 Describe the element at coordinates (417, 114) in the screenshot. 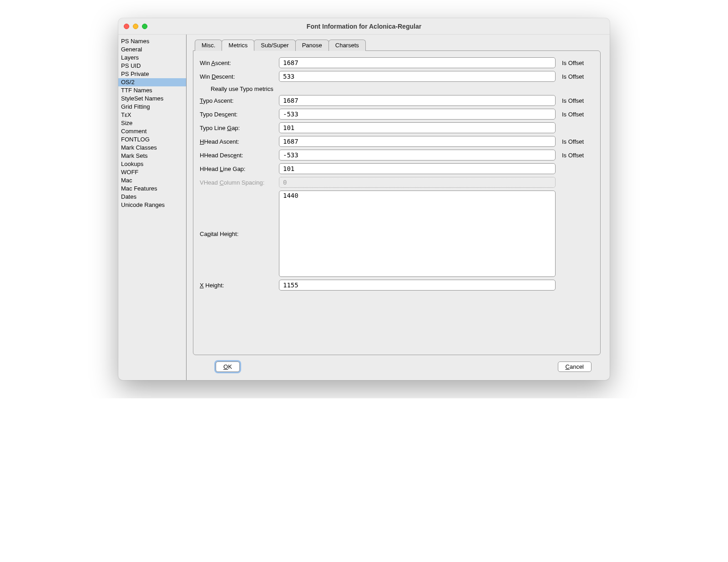

I see `typo-descent-input` at that location.